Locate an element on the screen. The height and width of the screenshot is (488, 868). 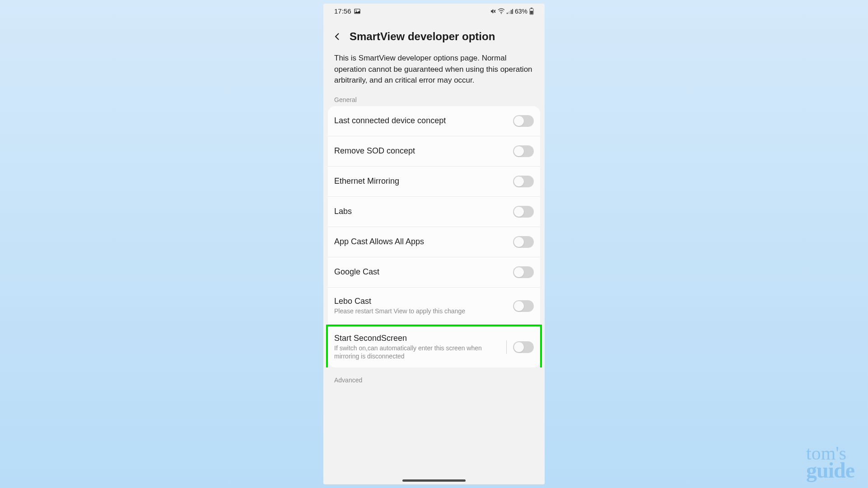
section-header-advanced: Advanced is located at coordinates (434, 377).